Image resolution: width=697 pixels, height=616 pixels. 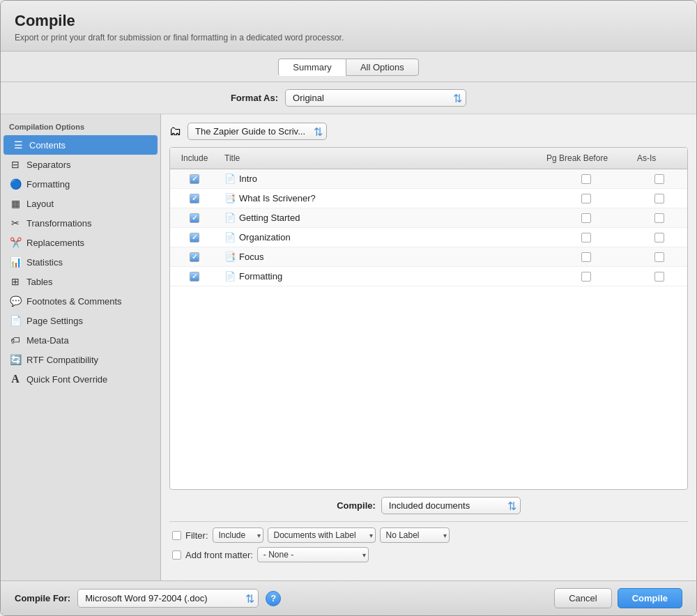 I want to click on page-settings-icon: 📄, so click(x=15, y=321).